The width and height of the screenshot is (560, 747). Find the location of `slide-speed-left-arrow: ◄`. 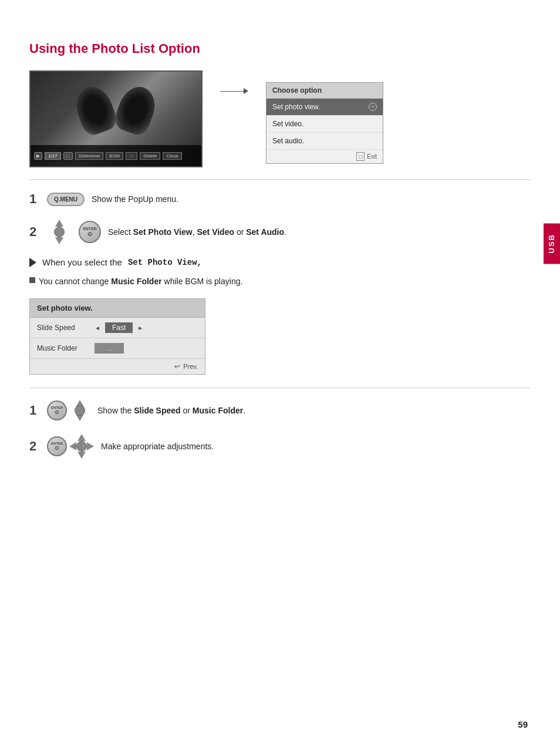

slide-speed-left-arrow: ◄ is located at coordinates (97, 328).